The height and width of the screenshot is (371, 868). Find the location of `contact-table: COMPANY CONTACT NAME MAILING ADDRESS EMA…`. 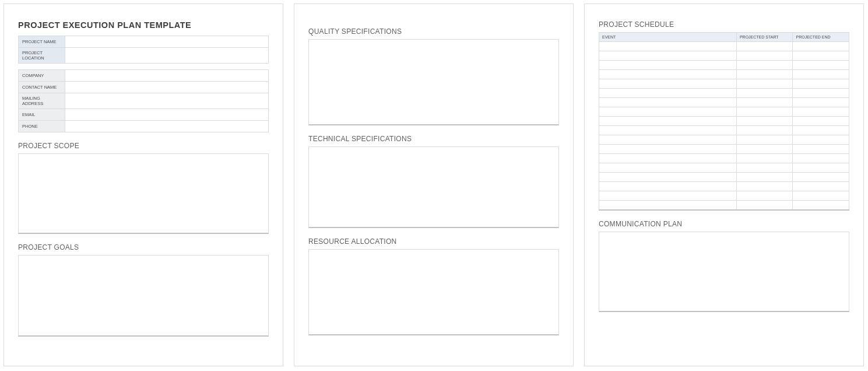

contact-table: COMPANY CONTACT NAME MAILING ADDRESS EMA… is located at coordinates (143, 101).